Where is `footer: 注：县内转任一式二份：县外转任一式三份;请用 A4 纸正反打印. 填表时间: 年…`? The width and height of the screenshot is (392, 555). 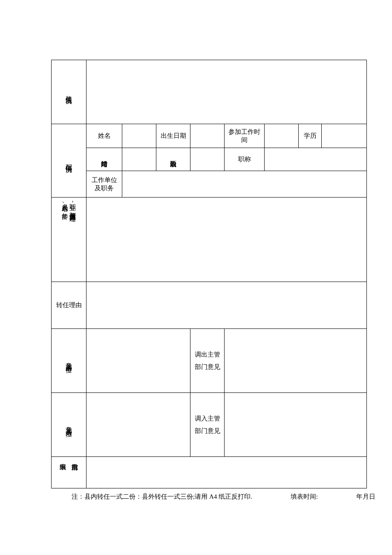 footer: 注：县内转任一式二份：县外转任一式三份;请用 A4 纸正反打印. 填表时间: 年… is located at coordinates (221, 497).